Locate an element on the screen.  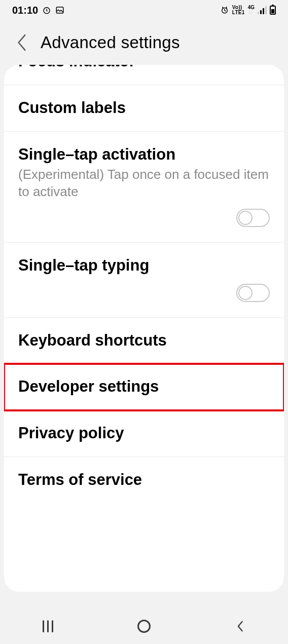
back-icon is located at coordinates (240, 626).